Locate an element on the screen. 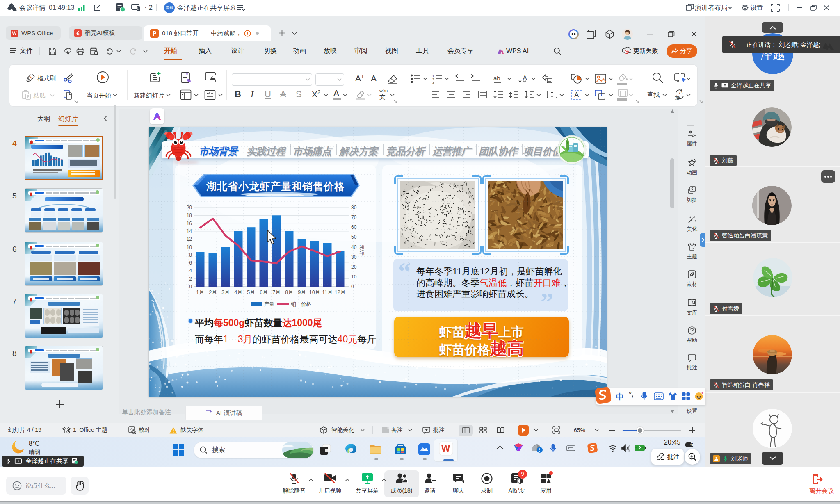 This screenshot has width=840, height=504. svg-text: 16 is located at coordinates (189, 223).